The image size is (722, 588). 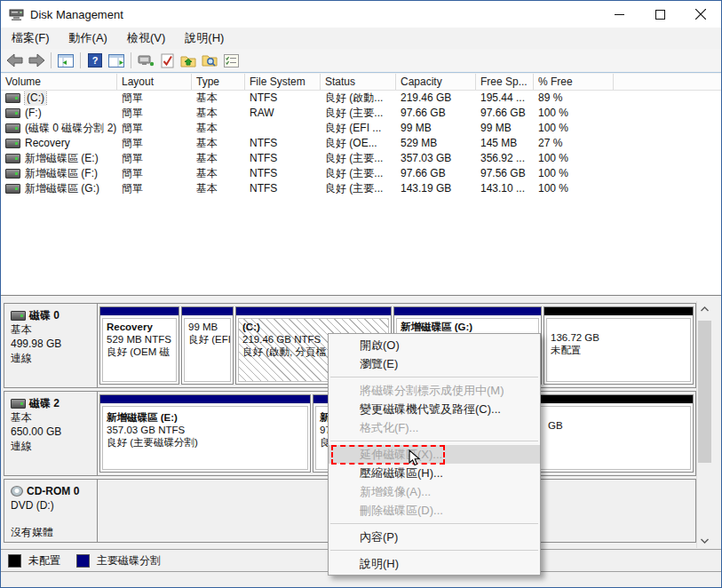 What do you see at coordinates (434, 345) in the screenshot?
I see `menu-item-open: 開啟(O)` at bounding box center [434, 345].